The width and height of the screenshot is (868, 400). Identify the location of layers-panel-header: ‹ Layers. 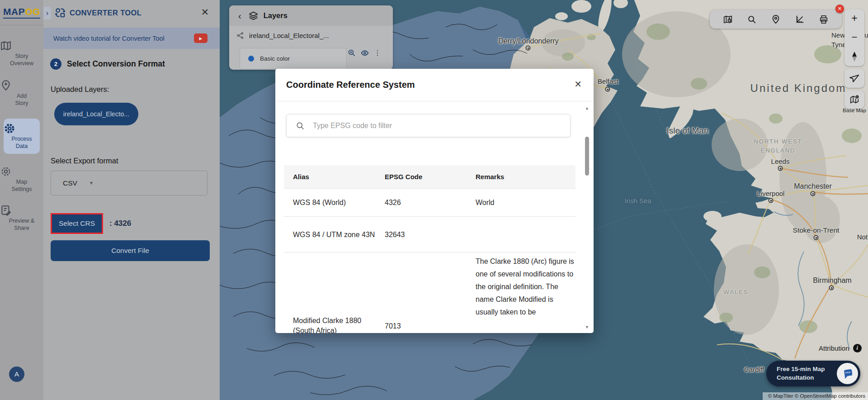
(311, 15).